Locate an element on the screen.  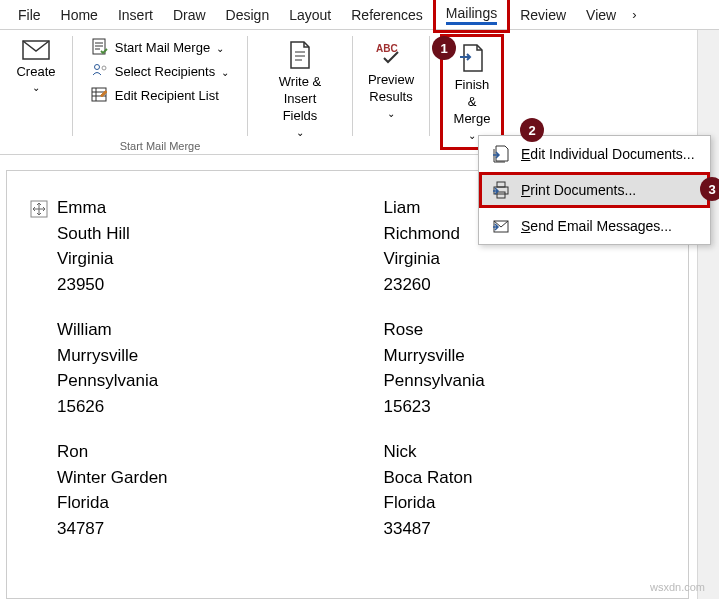
tab-file: File is located at coordinates (30, 15).